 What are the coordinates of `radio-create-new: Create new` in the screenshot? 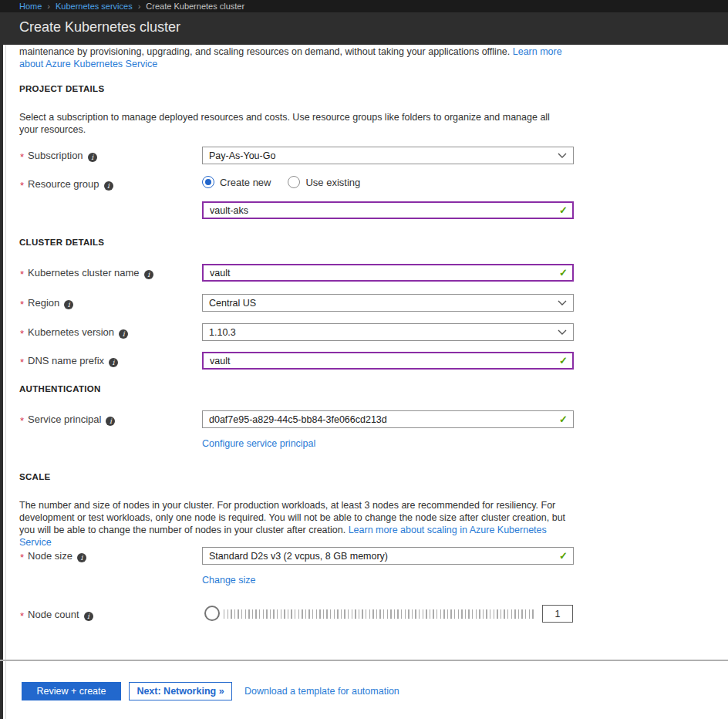 It's located at (236, 182).